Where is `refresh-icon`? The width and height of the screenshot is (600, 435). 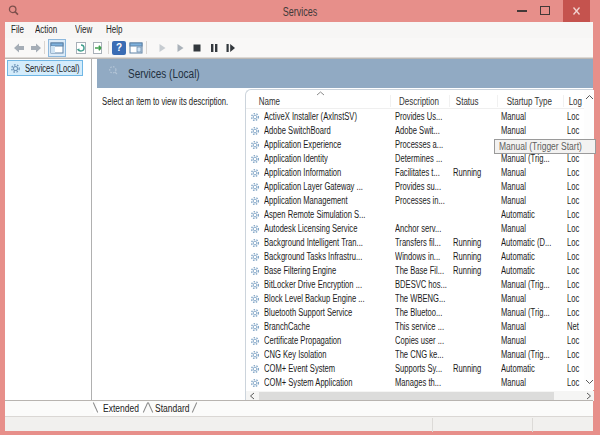
refresh-icon is located at coordinates (81, 48).